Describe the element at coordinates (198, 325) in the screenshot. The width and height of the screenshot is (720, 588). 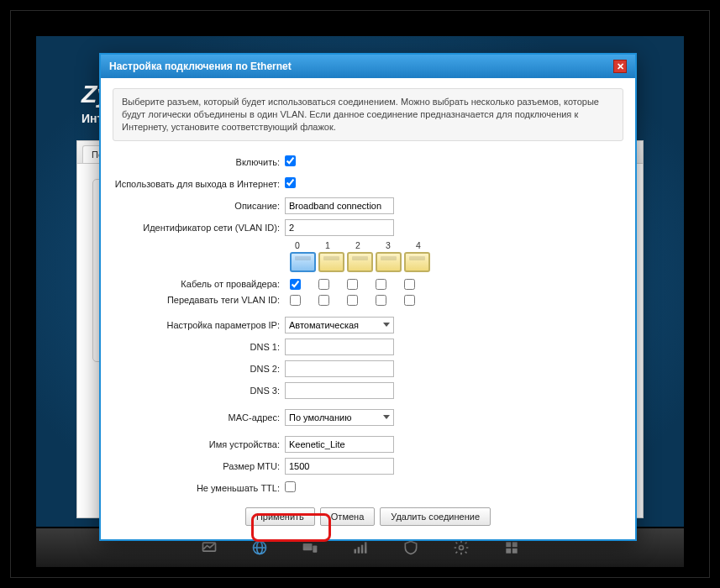
I see `label-ip-config: Настройка параметров IP:` at that location.